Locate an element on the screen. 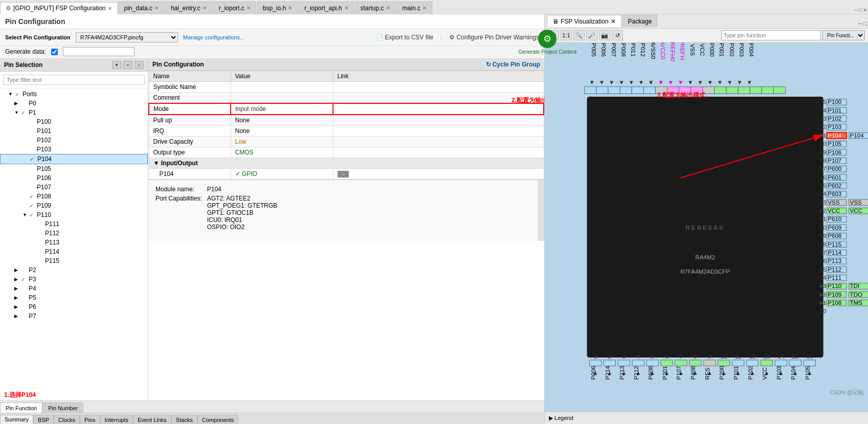 The image size is (868, 424). tab-hal-entry-close: ✕ is located at coordinates (205, 8).